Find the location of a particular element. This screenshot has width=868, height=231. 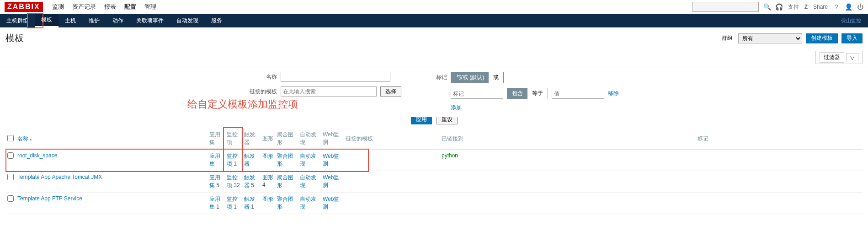

logo: ZABBIX is located at coordinates (24, 7).